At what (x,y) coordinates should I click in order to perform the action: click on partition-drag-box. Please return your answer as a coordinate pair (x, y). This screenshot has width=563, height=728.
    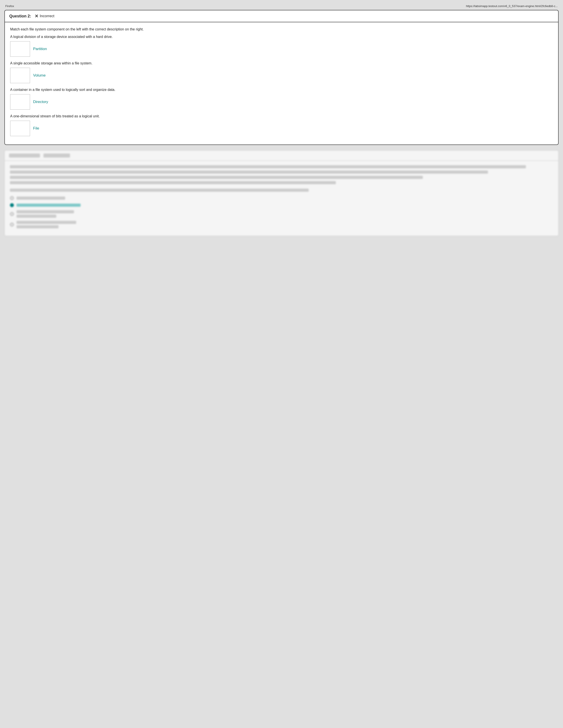
    Looking at the image, I should click on (20, 49).